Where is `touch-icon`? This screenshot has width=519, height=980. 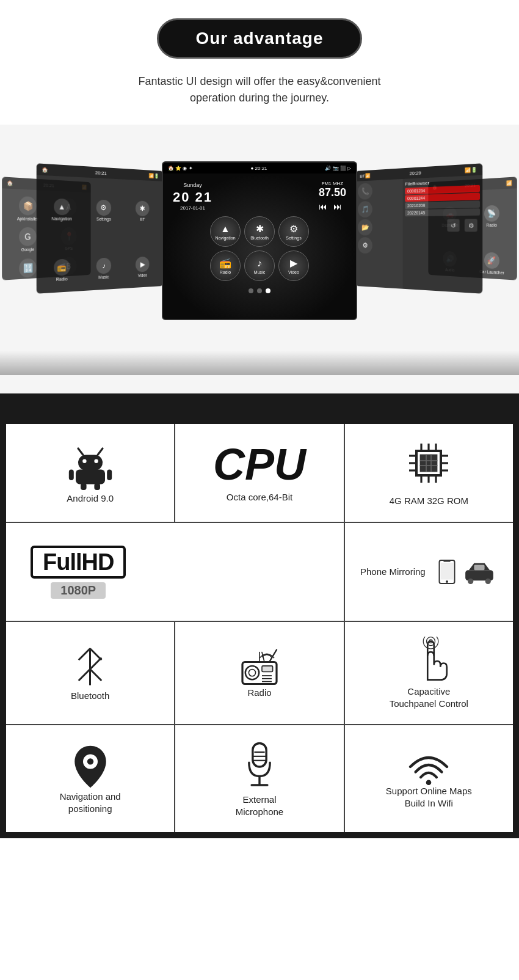 touch-icon is located at coordinates (429, 661).